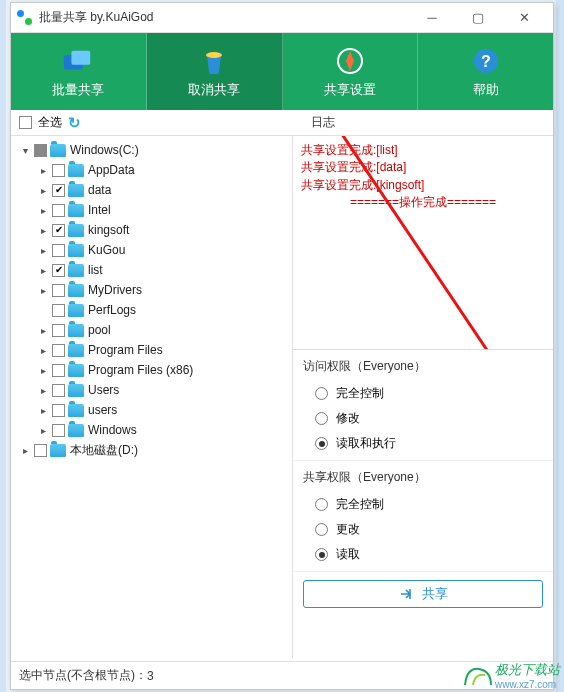  I want to click on subtoolbar: 全选 ↻ 日志, so click(282, 123).